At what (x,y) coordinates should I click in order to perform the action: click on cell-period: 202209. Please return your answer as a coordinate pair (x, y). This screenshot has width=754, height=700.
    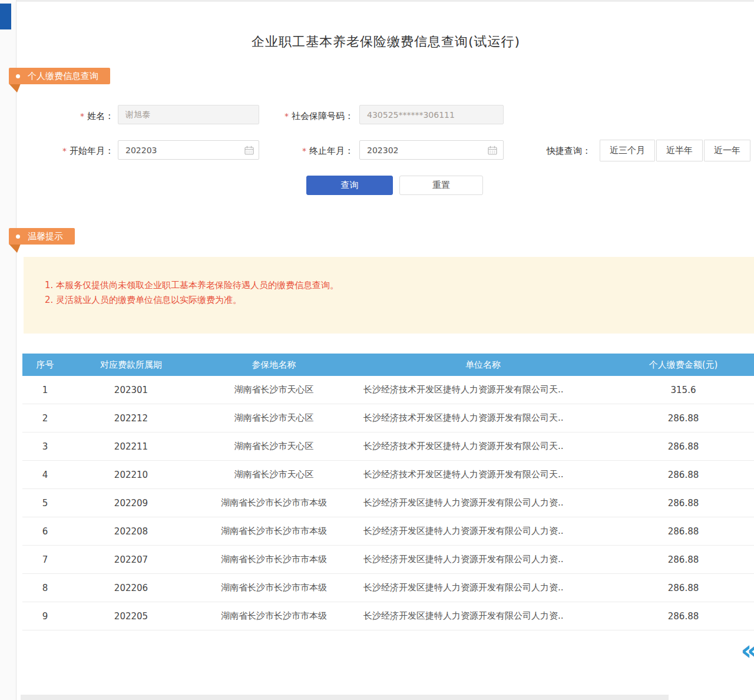
    Looking at the image, I should click on (131, 503).